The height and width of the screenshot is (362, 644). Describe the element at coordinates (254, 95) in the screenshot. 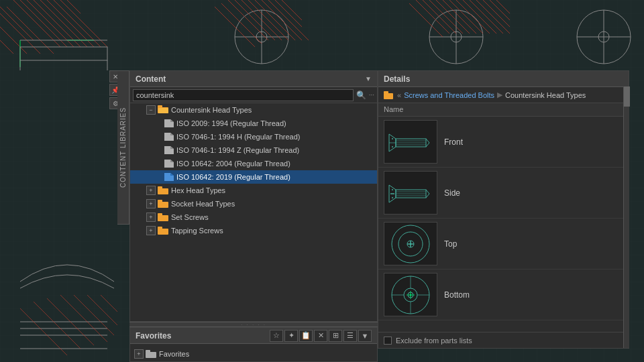

I see `content-search-bar: 🔍 ···` at that location.